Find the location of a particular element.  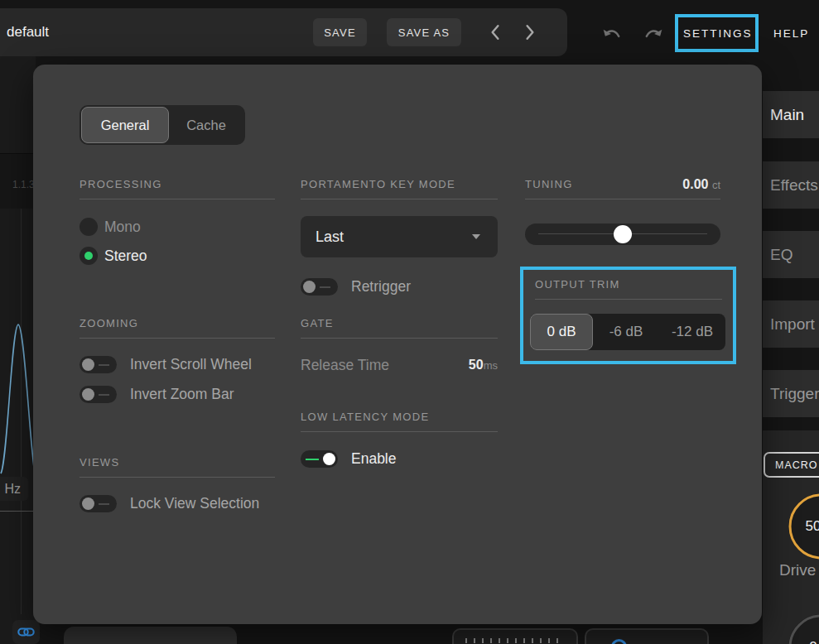

slider-knob is located at coordinates (623, 234).